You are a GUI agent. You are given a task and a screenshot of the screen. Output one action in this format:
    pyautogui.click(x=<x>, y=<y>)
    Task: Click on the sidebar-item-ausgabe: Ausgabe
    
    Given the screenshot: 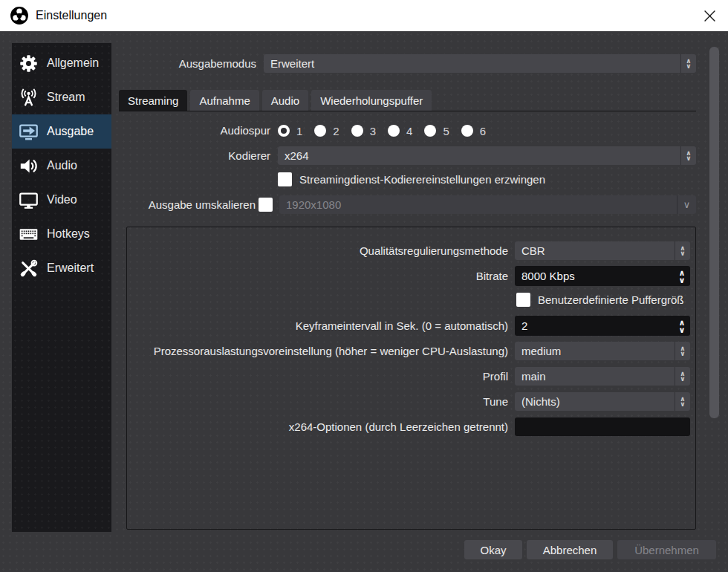 What is the action you would take?
    pyautogui.click(x=62, y=131)
    